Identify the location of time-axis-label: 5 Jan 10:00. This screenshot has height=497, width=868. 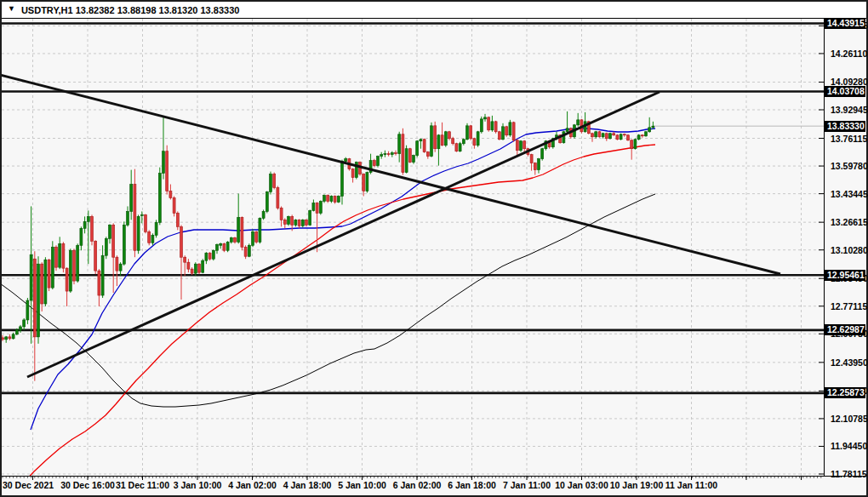
(363, 485).